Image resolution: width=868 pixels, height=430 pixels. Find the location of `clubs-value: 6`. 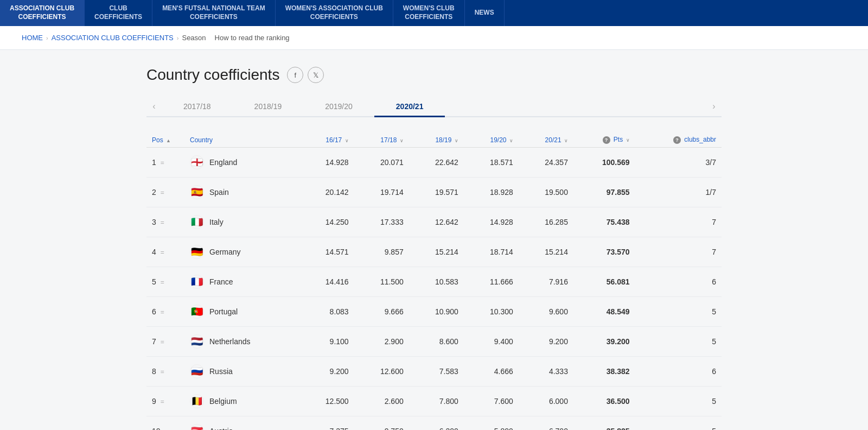

clubs-value: 6 is located at coordinates (678, 371).